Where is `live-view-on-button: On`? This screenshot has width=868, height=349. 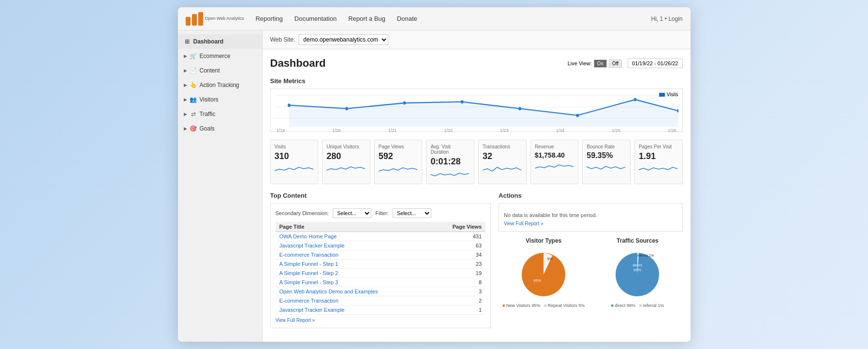 live-view-on-button: On is located at coordinates (601, 64).